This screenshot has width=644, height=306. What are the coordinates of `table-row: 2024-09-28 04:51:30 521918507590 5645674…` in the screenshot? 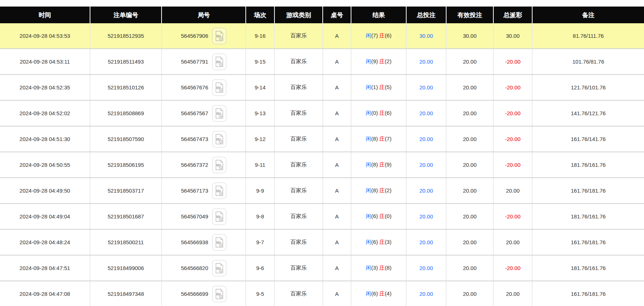 It's located at (322, 139).